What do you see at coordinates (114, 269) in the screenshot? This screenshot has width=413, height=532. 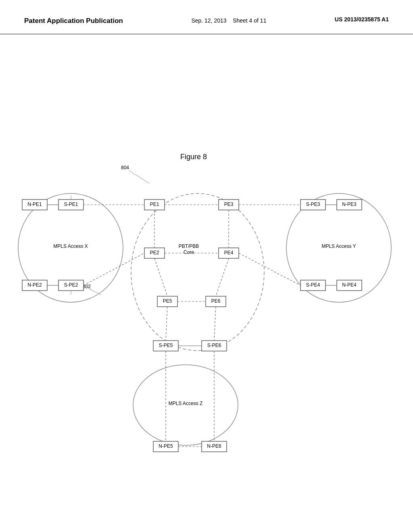 I see `line-spe2-pe2` at bounding box center [114, 269].